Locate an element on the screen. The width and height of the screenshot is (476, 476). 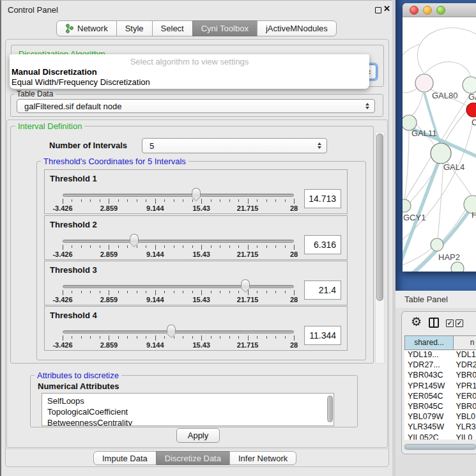
horizontal-scrollbar-track is located at coordinates (440, 447).